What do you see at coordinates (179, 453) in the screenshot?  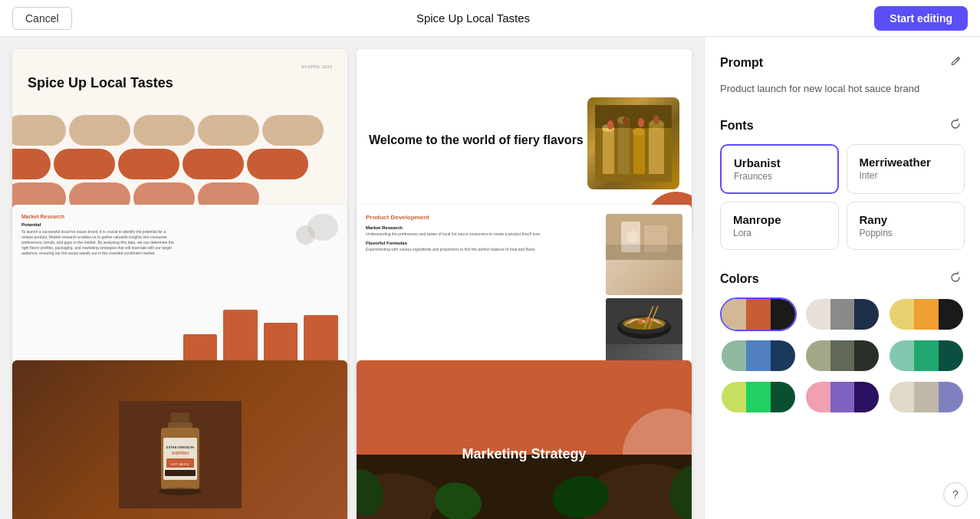 I see `svg-text: ASPIRU` at bounding box center [179, 453].